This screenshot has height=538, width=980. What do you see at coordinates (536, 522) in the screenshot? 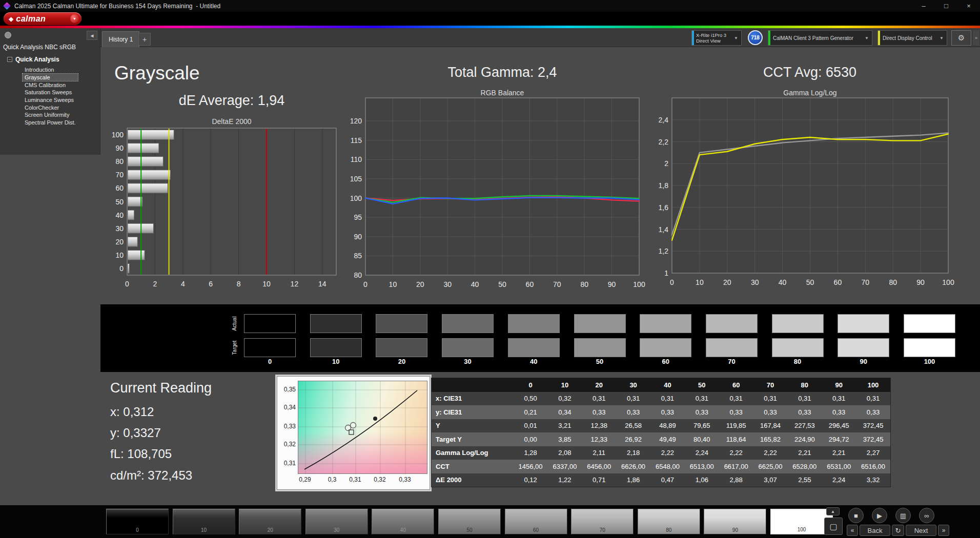
I see `pattern-level-60-button: 60` at bounding box center [536, 522].